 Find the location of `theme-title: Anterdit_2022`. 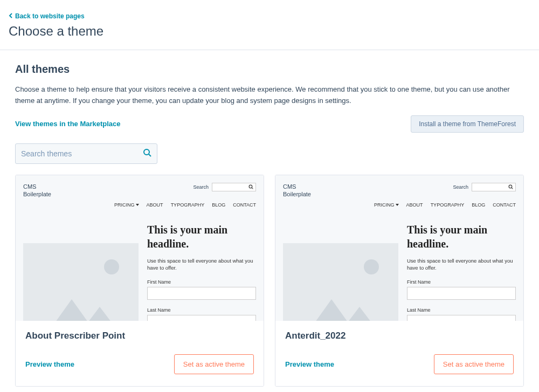

theme-title: Anterdit_2022 is located at coordinates (399, 336).